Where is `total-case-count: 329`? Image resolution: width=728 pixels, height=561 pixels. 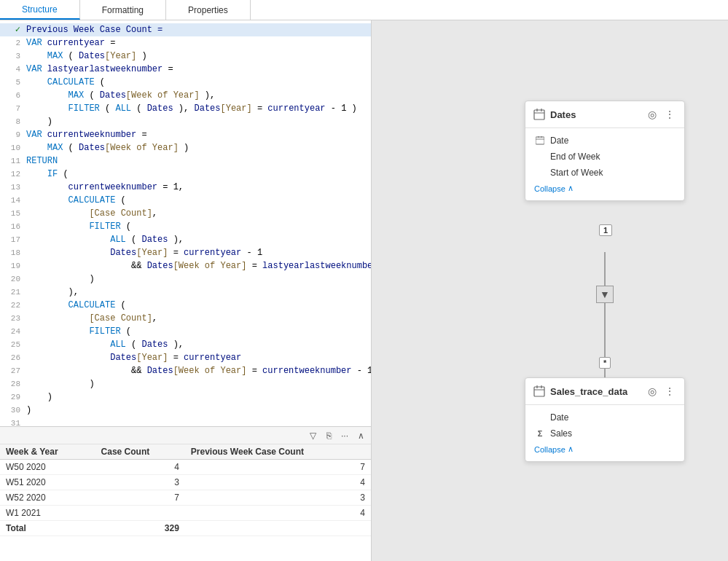
total-case-count: 329 is located at coordinates (140, 529).